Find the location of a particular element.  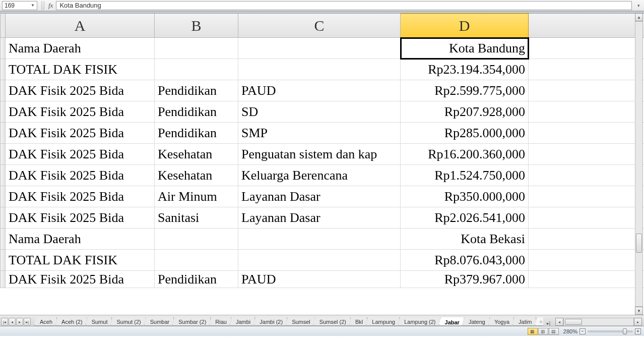

sheet-tab: Lampung is located at coordinates (382, 322).